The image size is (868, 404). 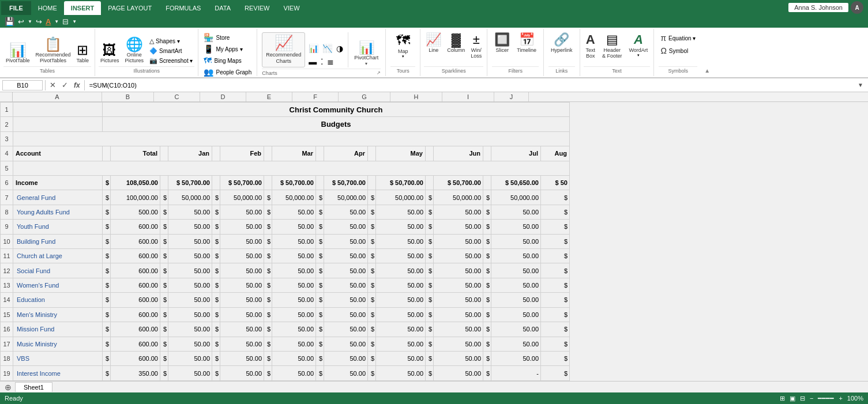 What do you see at coordinates (527, 43) in the screenshot?
I see `timeline-button: 📅 Timeline` at bounding box center [527, 43].